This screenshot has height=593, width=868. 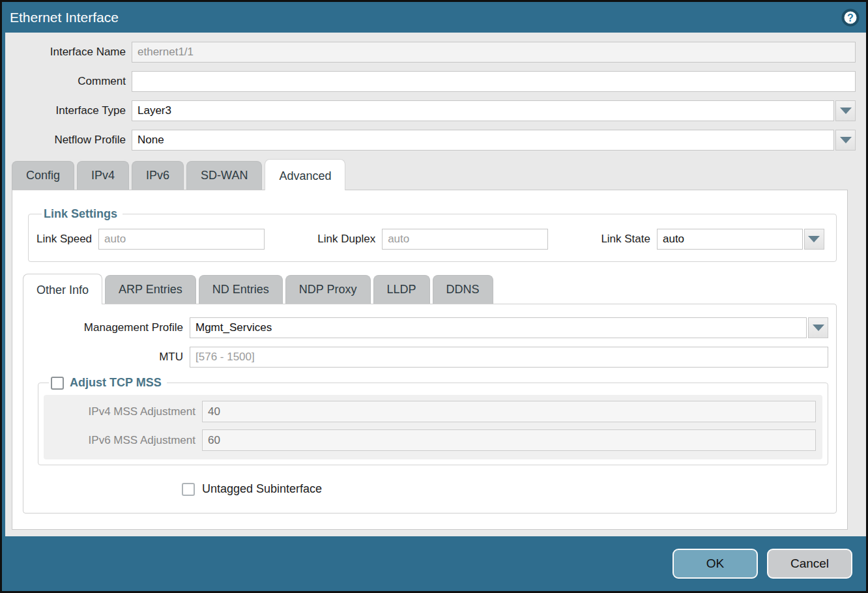 I want to click on link-speed-group: Link Speed, so click(x=151, y=239).